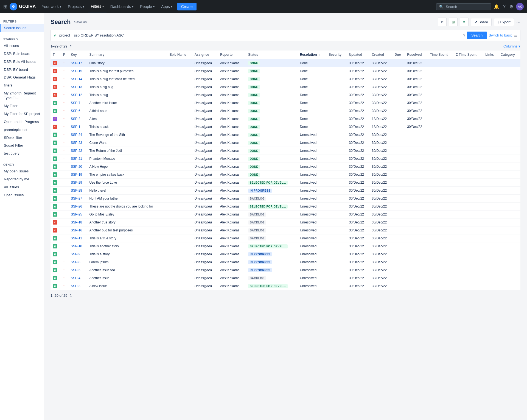 Image resolution: width=527 pixels, height=420 pixels. Describe the element at coordinates (520, 7) in the screenshot. I see `avatar: AK` at that location.